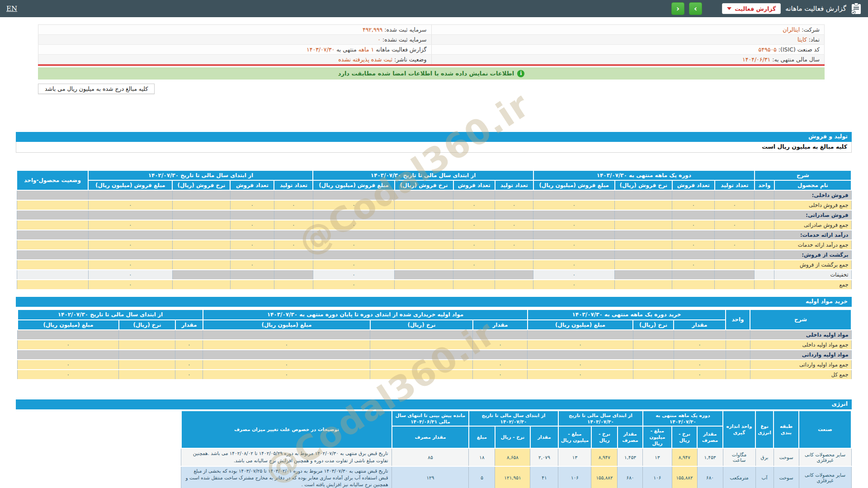 This screenshot has height=488, width=868. What do you see at coordinates (574, 185) in the screenshot?
I see `column-header: مبلغ فروش (میلیون ریال)` at bounding box center [574, 185].